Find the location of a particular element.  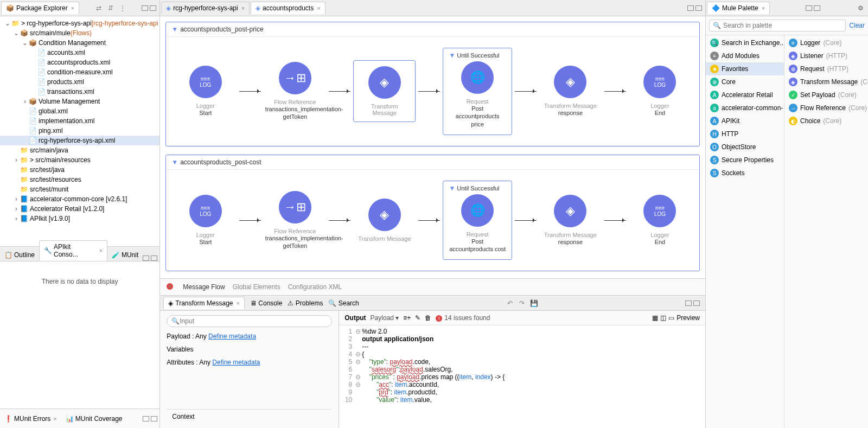

palette-items: ≡Logger (Core)◈Listener (HTTP)⊕Request (… is located at coordinates (826, 232).